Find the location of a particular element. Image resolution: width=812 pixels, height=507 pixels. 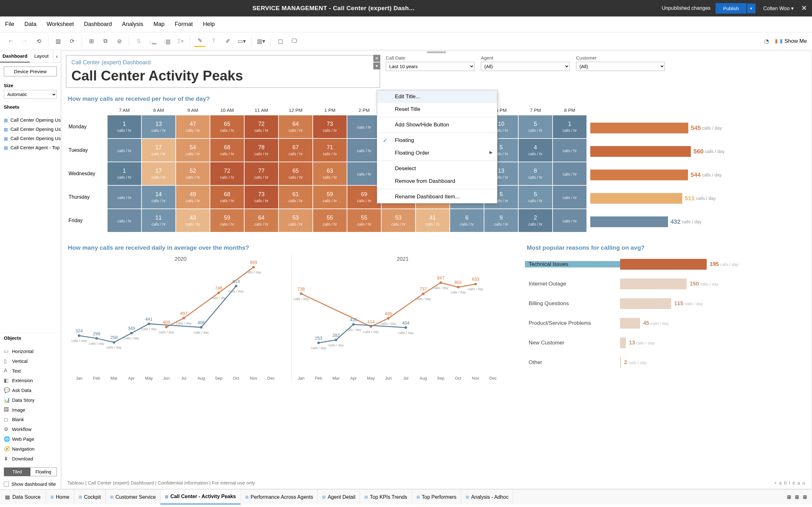

object-icon: ◻ is located at coordinates (7, 419).